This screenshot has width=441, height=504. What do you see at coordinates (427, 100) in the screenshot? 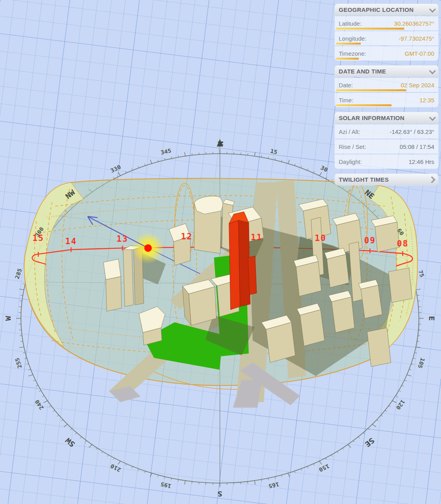
I see `row-value: 12:35` at bounding box center [427, 100].